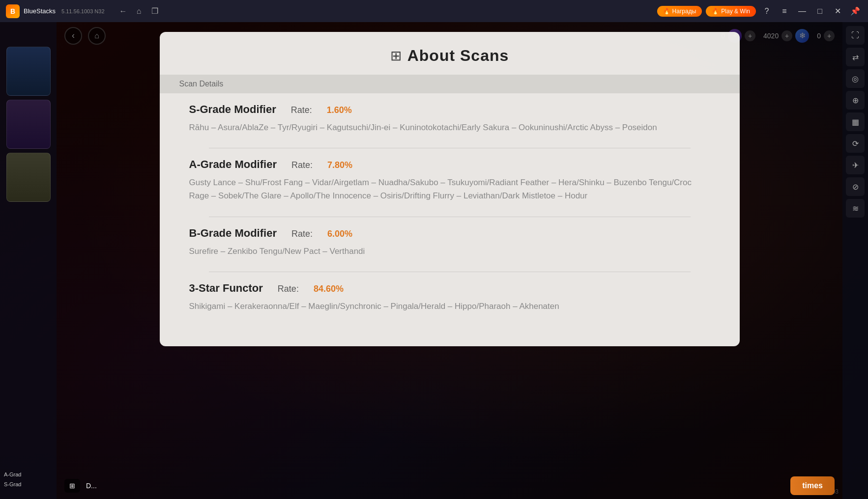 This screenshot has height=499, width=868. Describe the element at coordinates (855, 35) in the screenshot. I see `fullscreen-button: ⛶` at that location.